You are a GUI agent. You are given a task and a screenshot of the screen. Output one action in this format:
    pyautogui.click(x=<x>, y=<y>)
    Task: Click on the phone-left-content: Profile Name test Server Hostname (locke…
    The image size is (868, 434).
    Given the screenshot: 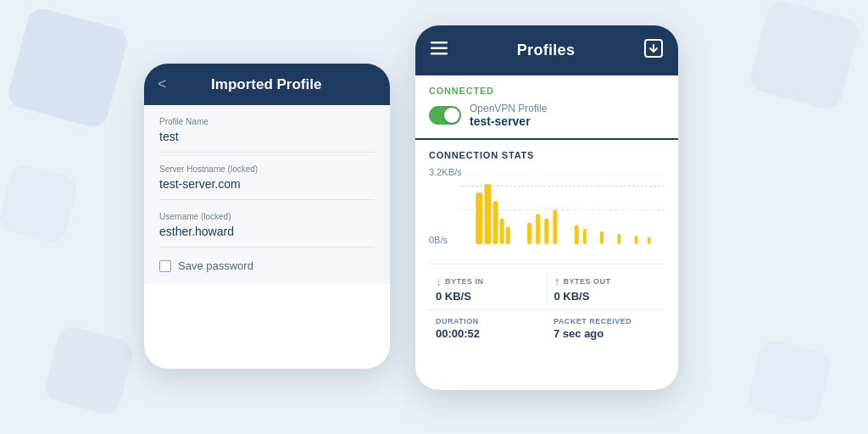 What is the action you would take?
    pyautogui.click(x=267, y=195)
    